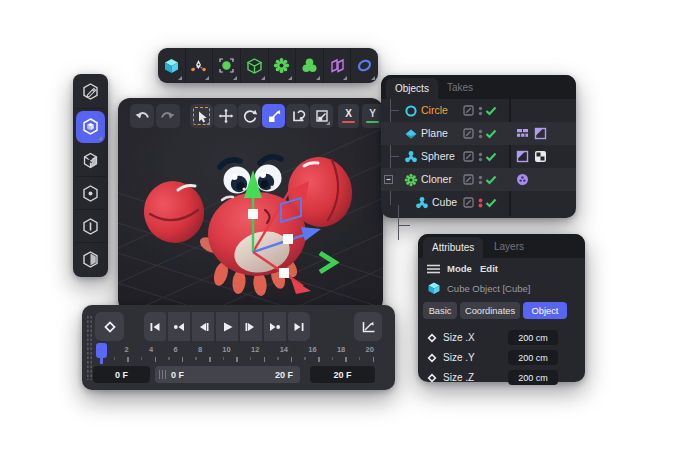 This screenshot has height=450, width=675. What do you see at coordinates (250, 116) in the screenshot?
I see `rotate-tool` at bounding box center [250, 116].